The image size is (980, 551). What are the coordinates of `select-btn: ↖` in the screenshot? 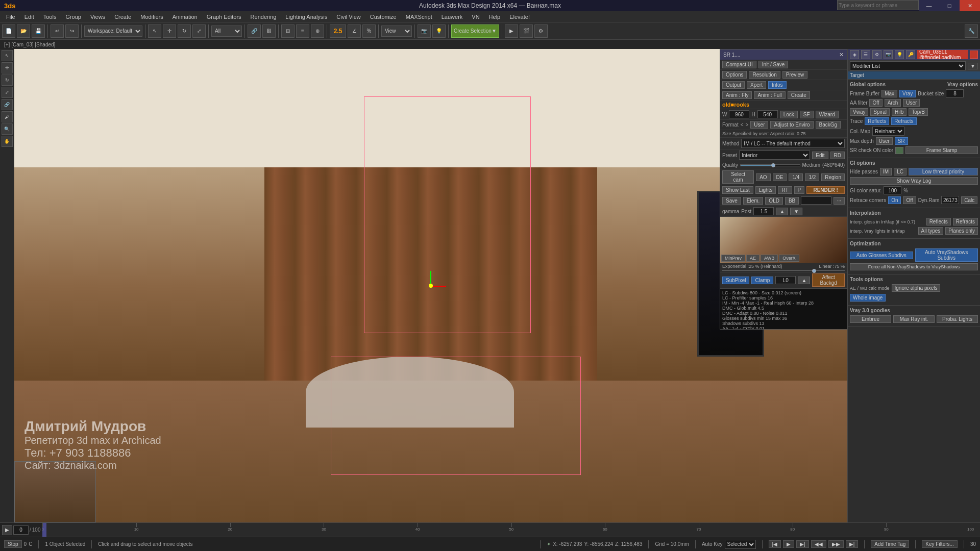 It's located at (155, 31).